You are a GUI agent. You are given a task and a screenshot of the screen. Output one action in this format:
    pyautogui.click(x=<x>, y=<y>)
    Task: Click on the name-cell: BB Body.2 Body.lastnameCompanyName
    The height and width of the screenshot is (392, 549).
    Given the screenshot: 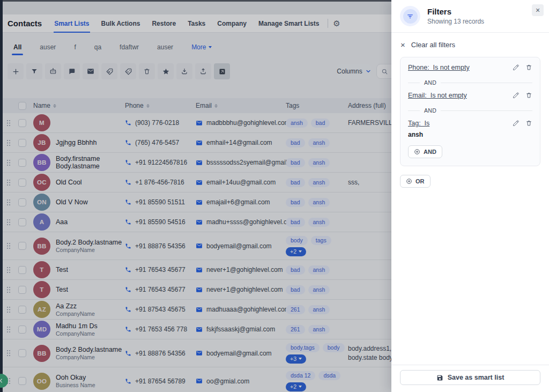 What is the action you would take?
    pyautogui.click(x=77, y=246)
    